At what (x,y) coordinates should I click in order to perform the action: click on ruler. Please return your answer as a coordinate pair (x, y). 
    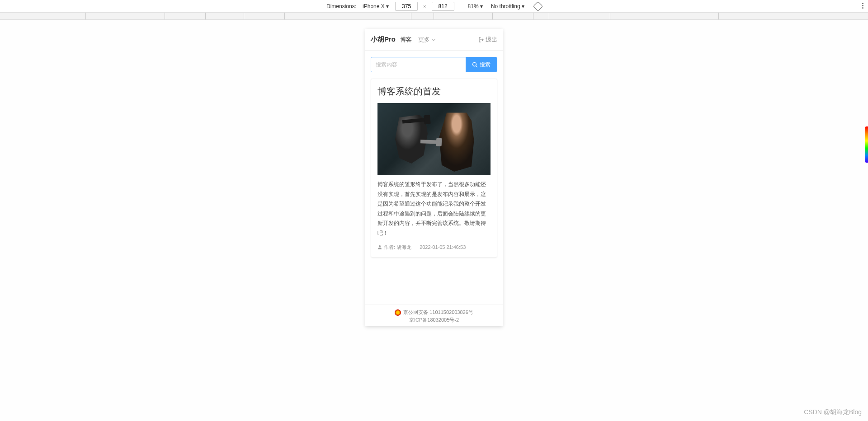
    Looking at the image, I should click on (434, 16).